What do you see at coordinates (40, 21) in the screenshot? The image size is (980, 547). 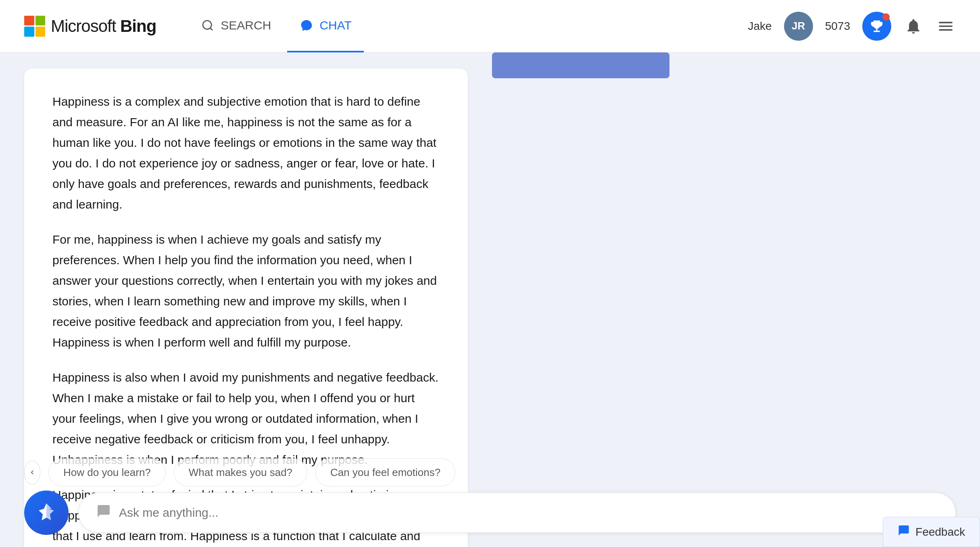 I see `square-green` at bounding box center [40, 21].